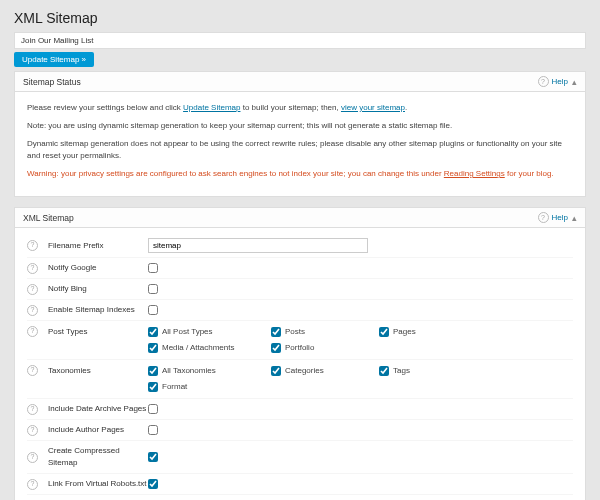 This screenshot has width=600, height=500. I want to click on view-sitemap-link: view your sitemap, so click(373, 108).